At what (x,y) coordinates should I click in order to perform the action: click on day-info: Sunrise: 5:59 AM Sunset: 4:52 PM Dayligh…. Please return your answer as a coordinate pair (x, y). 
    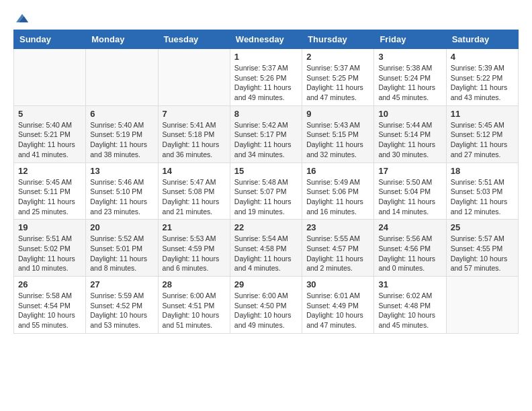
    Looking at the image, I should click on (118, 310).